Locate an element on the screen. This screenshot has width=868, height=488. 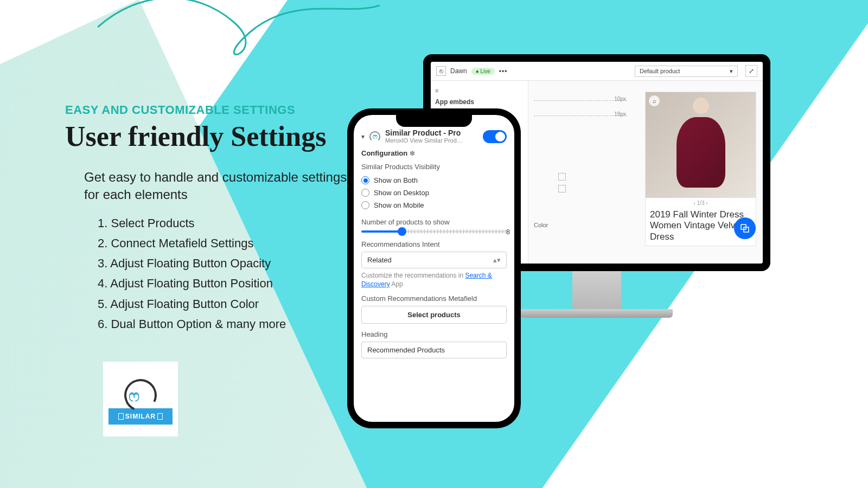
eyebrow: EASY AND CUSTOMIZABLE SETTINGS is located at coordinates (206, 110).